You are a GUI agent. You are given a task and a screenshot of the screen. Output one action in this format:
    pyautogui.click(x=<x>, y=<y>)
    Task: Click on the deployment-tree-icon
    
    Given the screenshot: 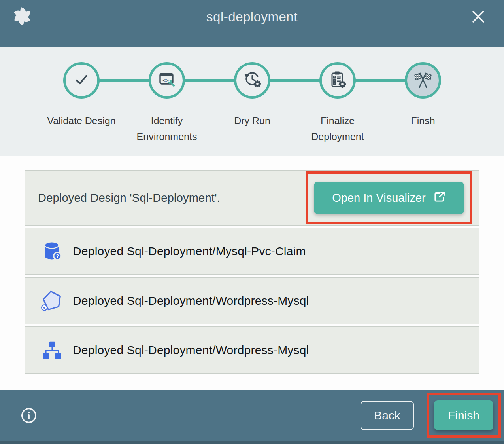 What is the action you would take?
    pyautogui.click(x=52, y=350)
    